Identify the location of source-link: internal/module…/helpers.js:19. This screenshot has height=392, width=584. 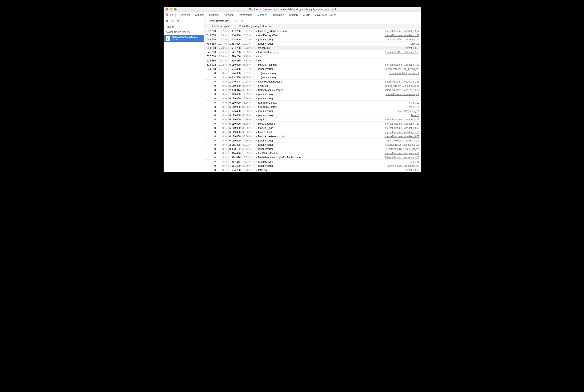
(402, 153).